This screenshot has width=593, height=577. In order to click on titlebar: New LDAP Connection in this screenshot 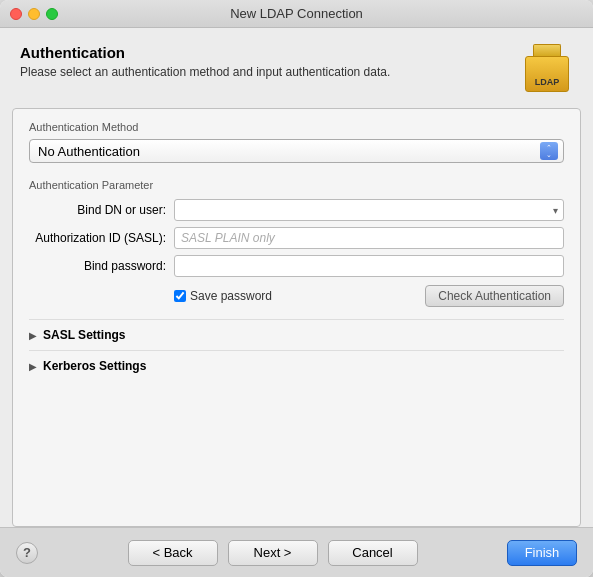, I will do `click(296, 14)`.